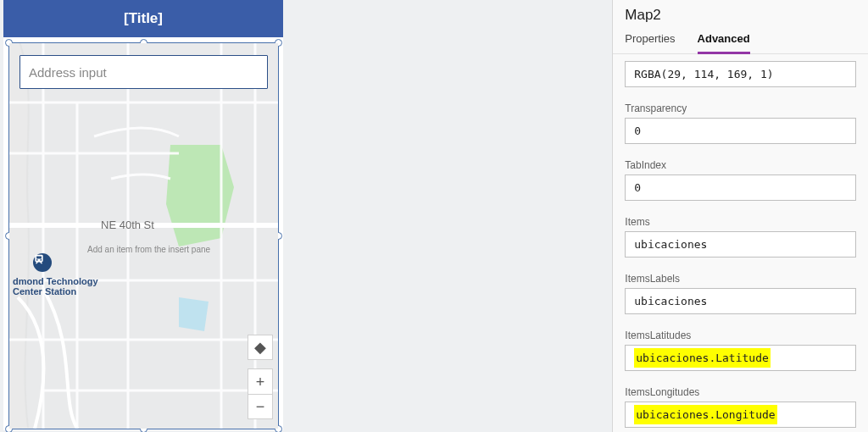 The height and width of the screenshot is (432, 868). I want to click on address-search-input: Address input, so click(144, 72).